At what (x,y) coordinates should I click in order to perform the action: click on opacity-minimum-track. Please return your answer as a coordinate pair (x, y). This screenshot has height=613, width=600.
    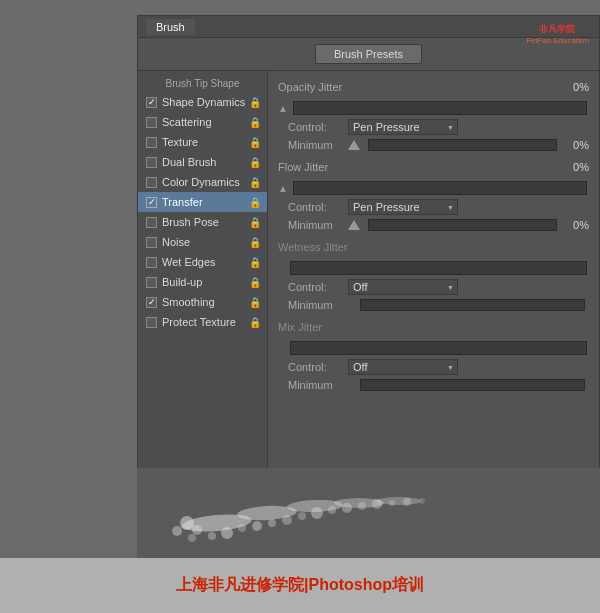
    Looking at the image, I should click on (462, 145).